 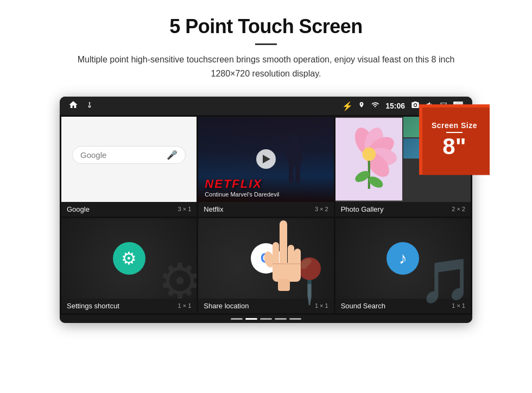 What do you see at coordinates (90, 106) in the screenshot?
I see `usb-icon` at bounding box center [90, 106].